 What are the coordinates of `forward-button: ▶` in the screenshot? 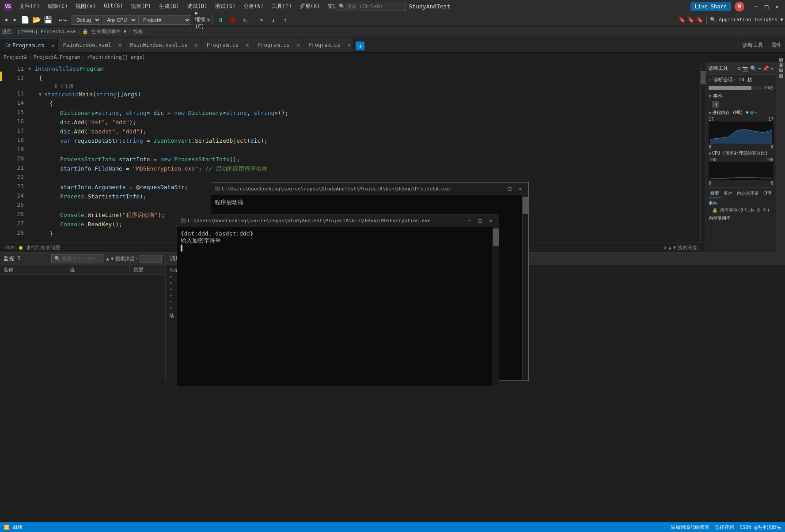 It's located at (15, 19).